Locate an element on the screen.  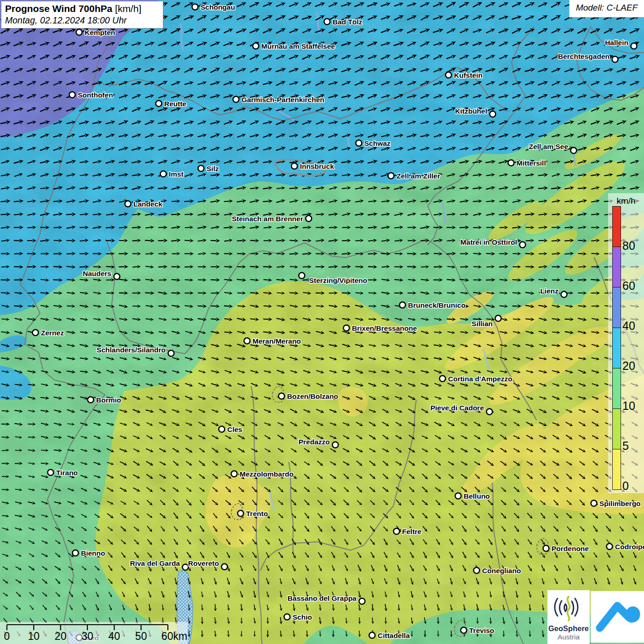
city-label: Bassano del Grappa is located at coordinates (322, 598).